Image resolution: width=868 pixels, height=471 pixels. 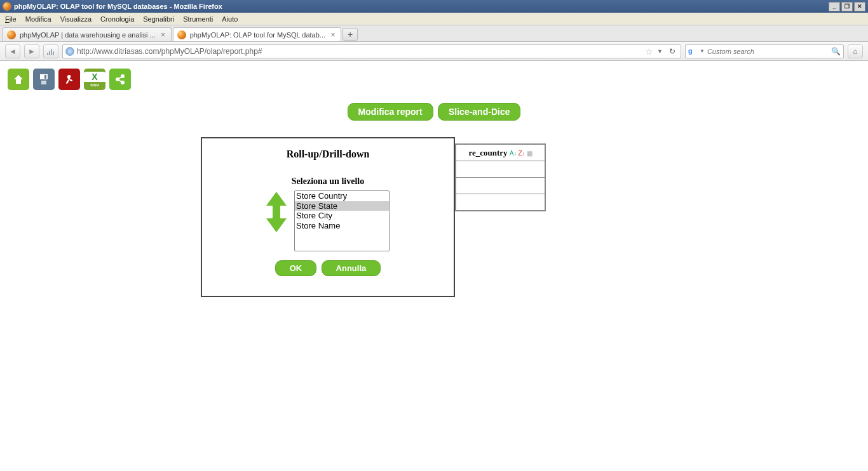 I want to click on dialog-ok-button: OK, so click(x=296, y=268).